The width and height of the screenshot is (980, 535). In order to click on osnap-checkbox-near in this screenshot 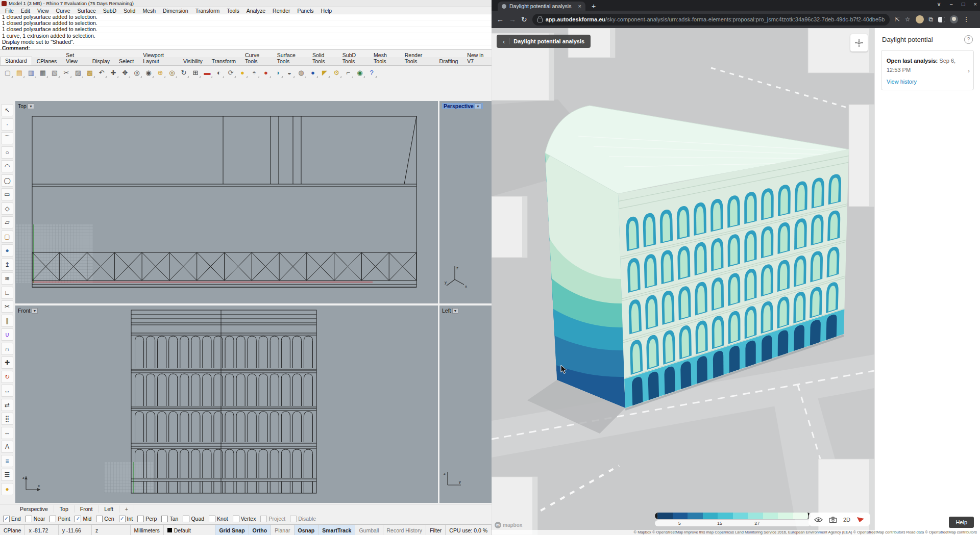, I will do `click(29, 519)`.